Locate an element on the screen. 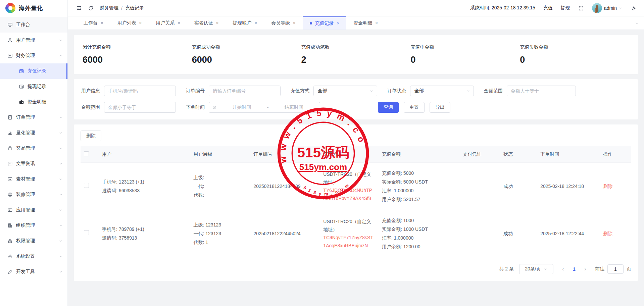 This screenshot has height=306, width=644. chart-icon is located at coordinates (10, 56).